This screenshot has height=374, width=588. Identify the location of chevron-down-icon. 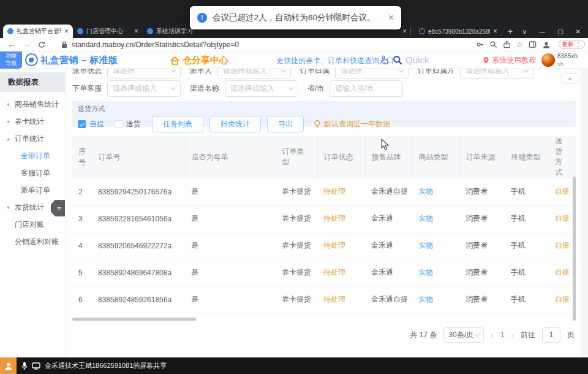
(477, 334).